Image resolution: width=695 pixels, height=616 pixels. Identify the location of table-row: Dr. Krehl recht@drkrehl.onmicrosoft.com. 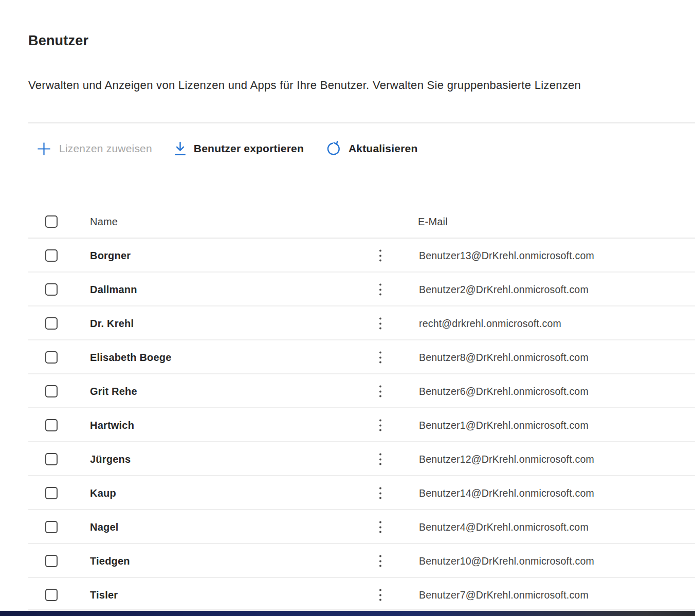
(348, 323).